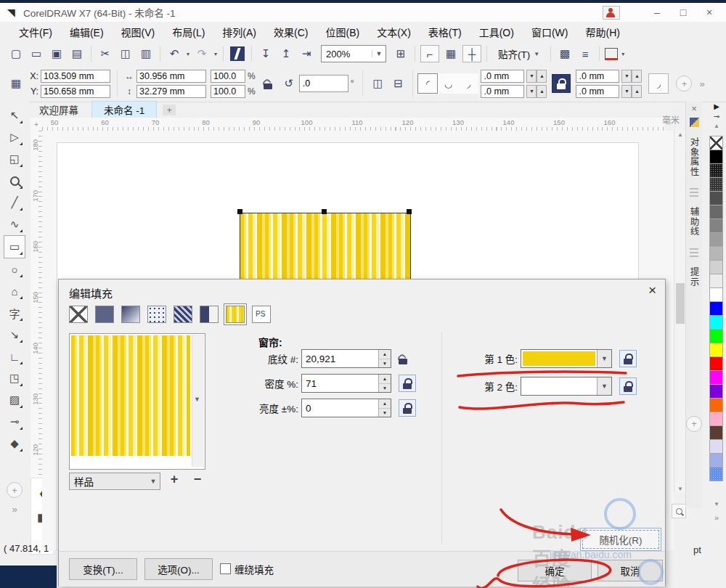 The height and width of the screenshot is (588, 726). I want to click on docker-tab-1: 辅助线, so click(694, 222).